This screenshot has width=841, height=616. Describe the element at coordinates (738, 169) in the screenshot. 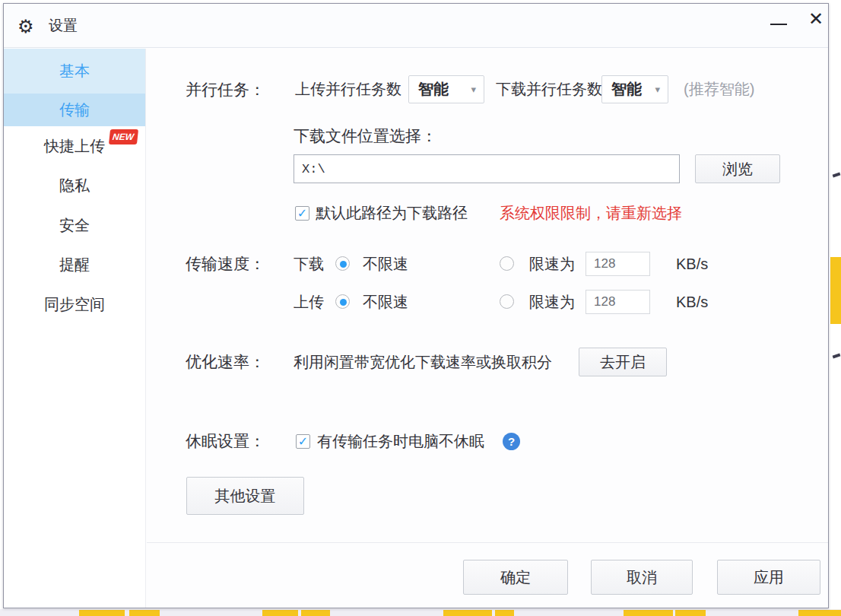

I see `browse-button: 浏览` at that location.